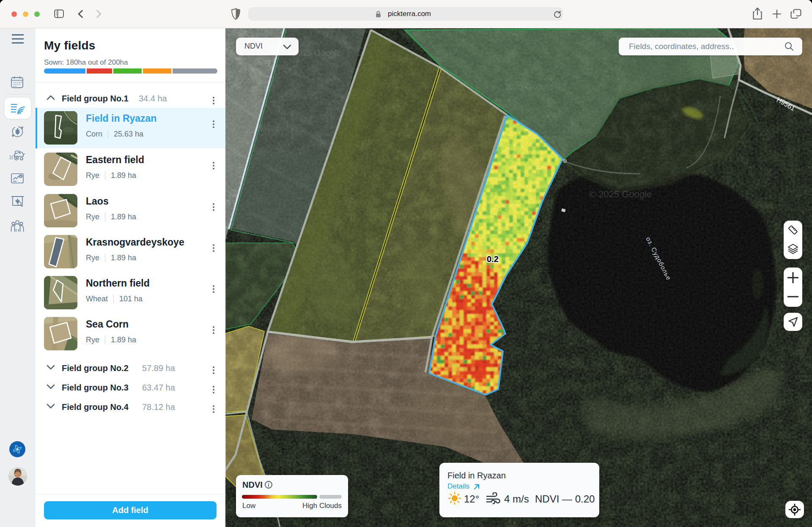  What do you see at coordinates (493, 259) in the screenshot?
I see `svg-text: 0.2` at bounding box center [493, 259].